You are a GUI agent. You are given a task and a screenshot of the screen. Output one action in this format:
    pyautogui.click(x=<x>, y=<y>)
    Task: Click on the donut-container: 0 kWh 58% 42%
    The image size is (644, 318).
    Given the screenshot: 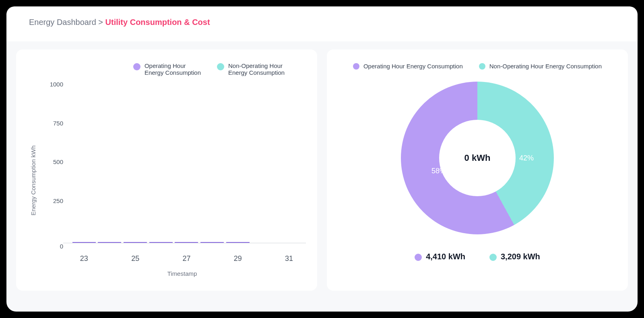 What is the action you would take?
    pyautogui.click(x=477, y=158)
    